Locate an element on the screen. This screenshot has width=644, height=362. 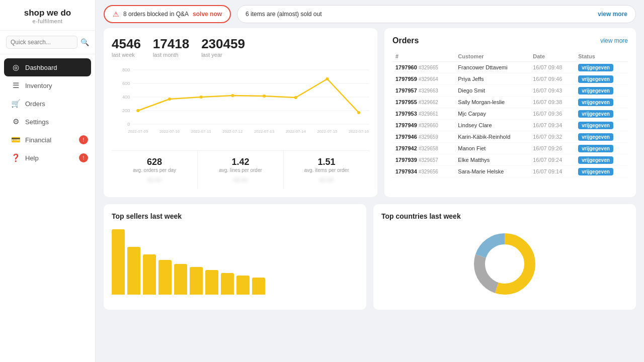
order-date-cell: 16/07 09:26 is located at coordinates (552, 149).